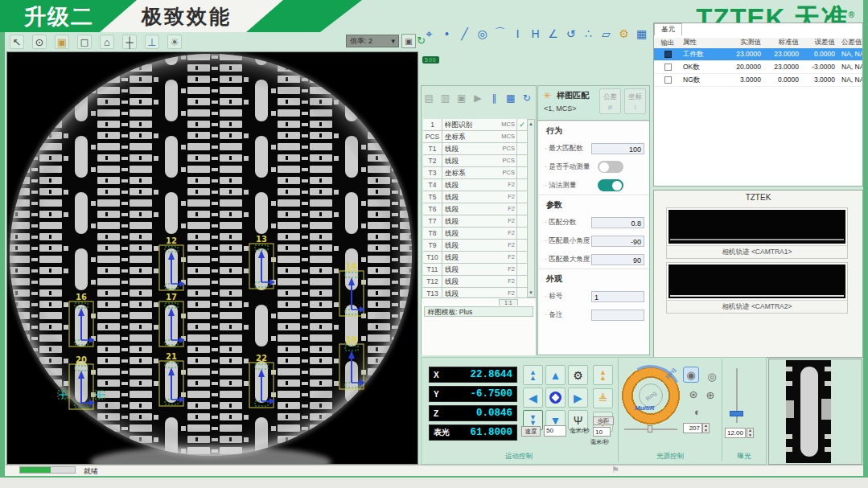 This screenshot has height=488, width=868. Describe the element at coordinates (17, 42) in the screenshot. I see `cursor-tool-icon: ↖` at that location.